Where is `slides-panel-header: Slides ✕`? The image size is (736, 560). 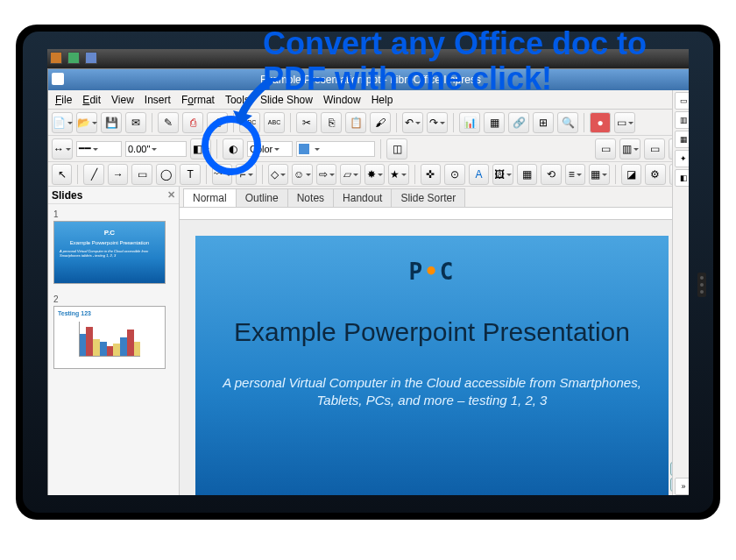 slides-panel-header: Slides ✕ is located at coordinates (114, 195).